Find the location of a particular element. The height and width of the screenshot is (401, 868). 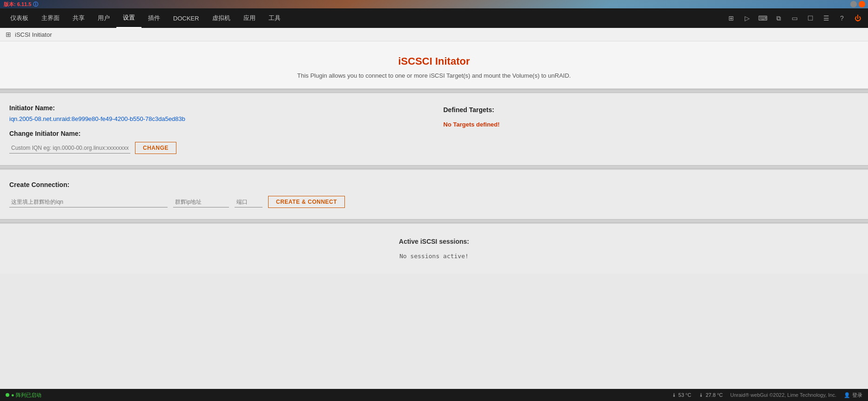

nav-vms: 虚拟机 is located at coordinates (222, 18).